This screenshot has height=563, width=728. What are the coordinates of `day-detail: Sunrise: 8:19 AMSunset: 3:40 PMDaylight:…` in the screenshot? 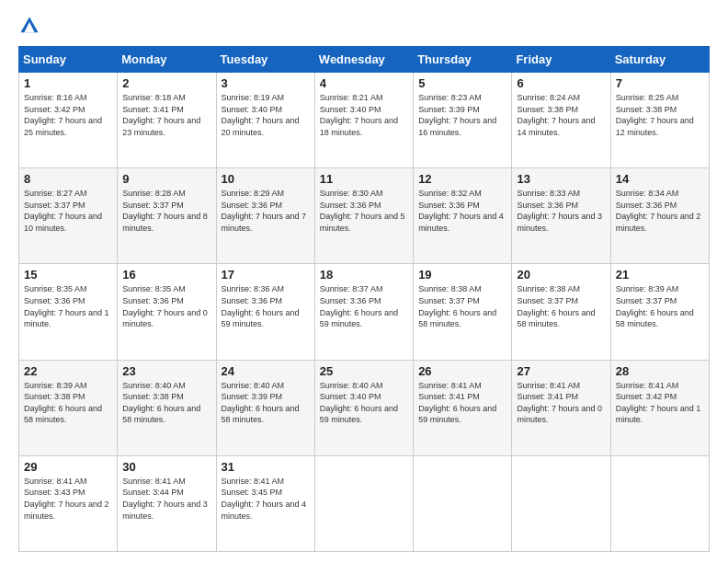 It's located at (261, 115).